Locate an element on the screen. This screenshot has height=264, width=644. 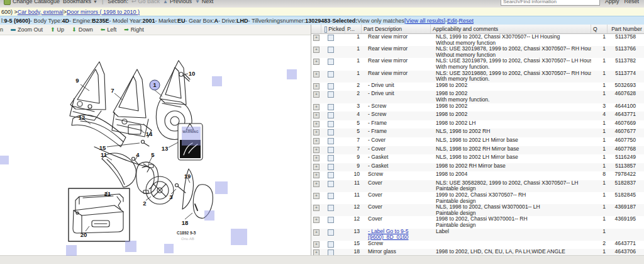
diagram-part-label-2: 2 is located at coordinates (145, 203).